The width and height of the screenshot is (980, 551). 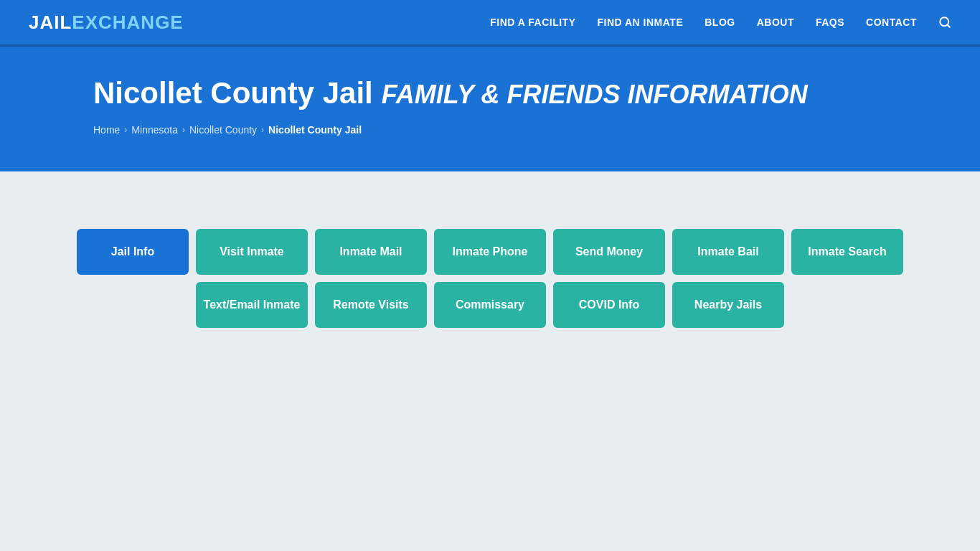 I want to click on nav-contact: CONTACT, so click(x=891, y=22).